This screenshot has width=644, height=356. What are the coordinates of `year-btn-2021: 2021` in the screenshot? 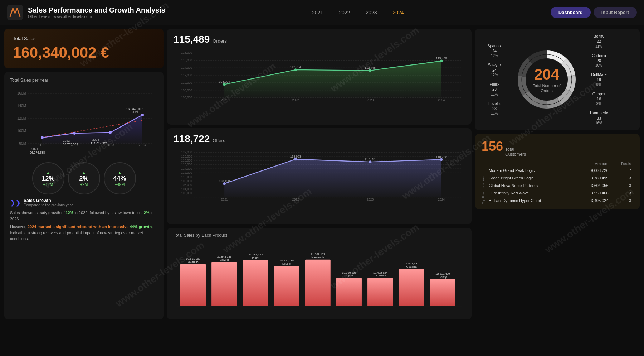 It's located at (318, 13).